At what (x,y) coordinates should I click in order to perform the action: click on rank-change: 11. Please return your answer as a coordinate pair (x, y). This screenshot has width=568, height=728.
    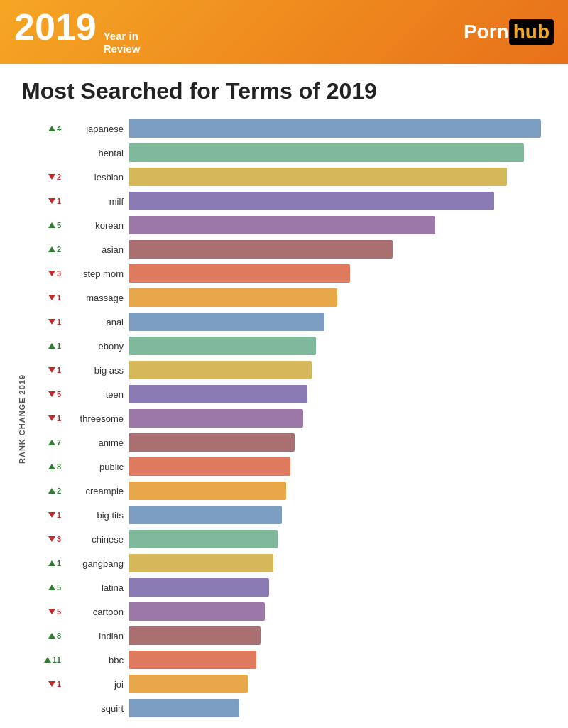
    Looking at the image, I should click on (48, 660).